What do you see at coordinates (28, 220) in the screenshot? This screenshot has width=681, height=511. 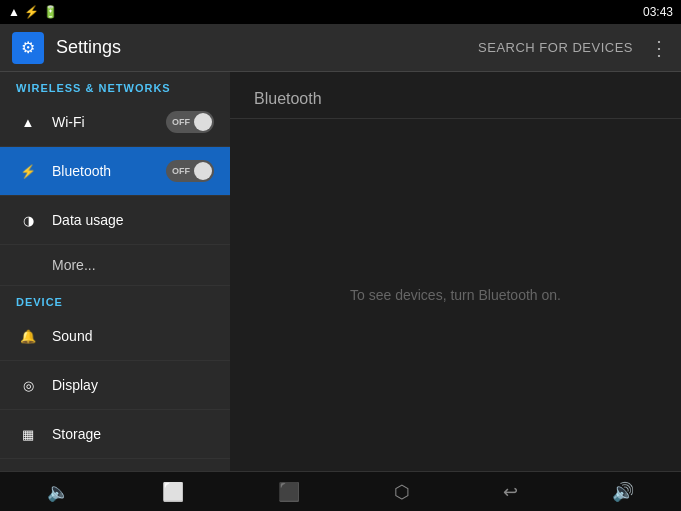 I see `data-usage-icon` at bounding box center [28, 220].